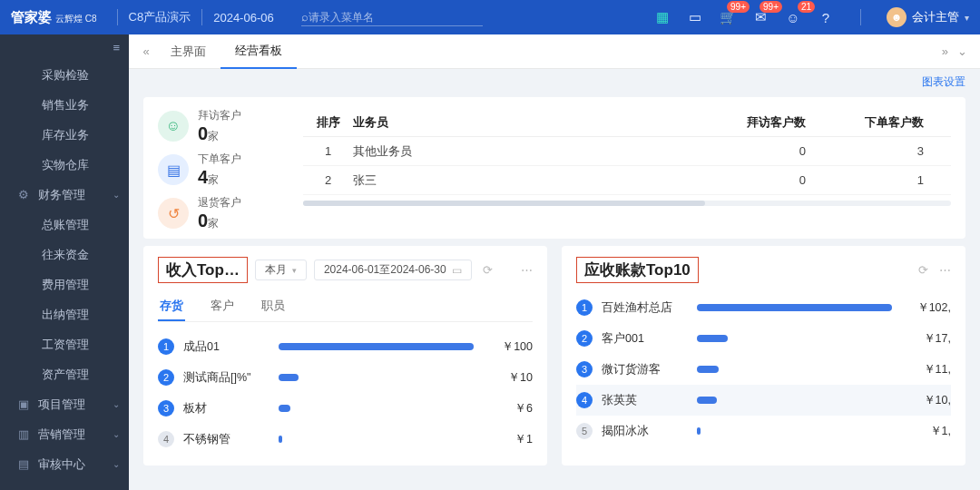 This screenshot has height=490, width=980. I want to click on rank-name: 不锈钢管, so click(227, 439).